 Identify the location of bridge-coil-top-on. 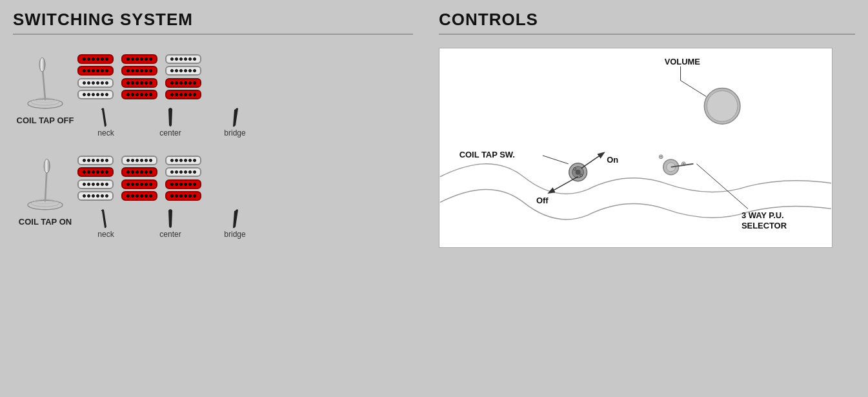
(183, 160).